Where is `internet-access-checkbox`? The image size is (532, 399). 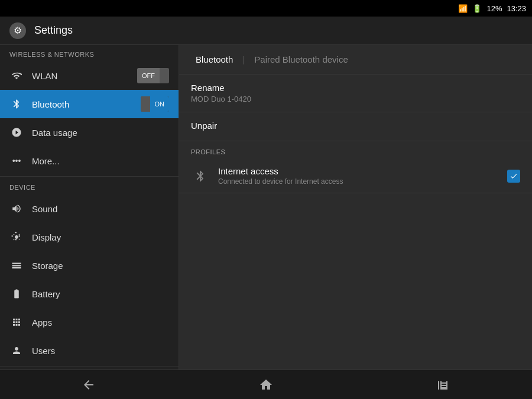
internet-access-checkbox is located at coordinates (514, 176).